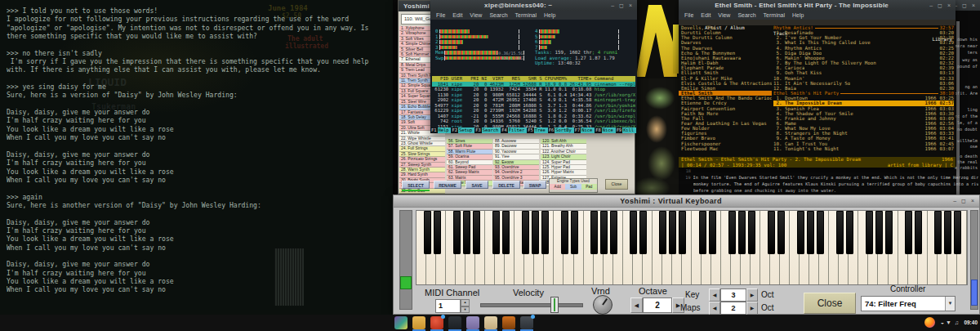 The width and height of the screenshot is (980, 331). What do you see at coordinates (527, 323) in the screenshot?
I see `settings-app-icon` at bounding box center [527, 323].